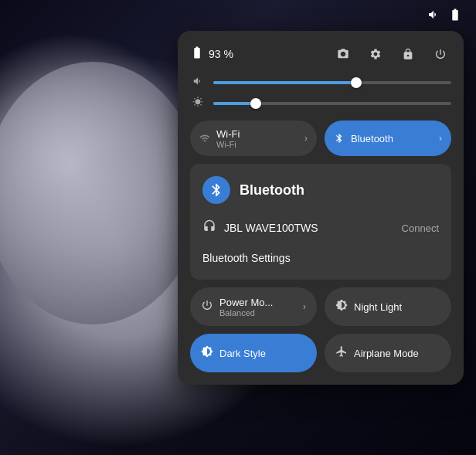  Describe the element at coordinates (304, 307) in the screenshot. I see `power-mode-chevron: ›` at that location.